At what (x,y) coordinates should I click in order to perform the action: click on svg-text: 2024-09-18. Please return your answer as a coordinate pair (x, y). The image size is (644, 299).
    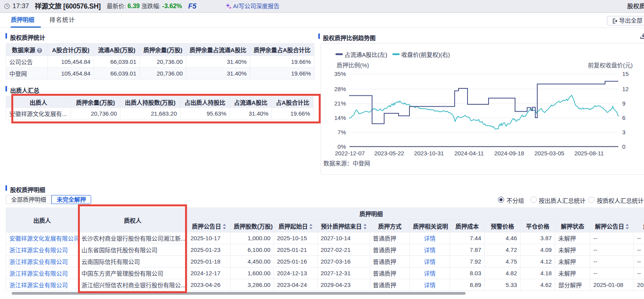
    Looking at the image, I should click on (510, 153).